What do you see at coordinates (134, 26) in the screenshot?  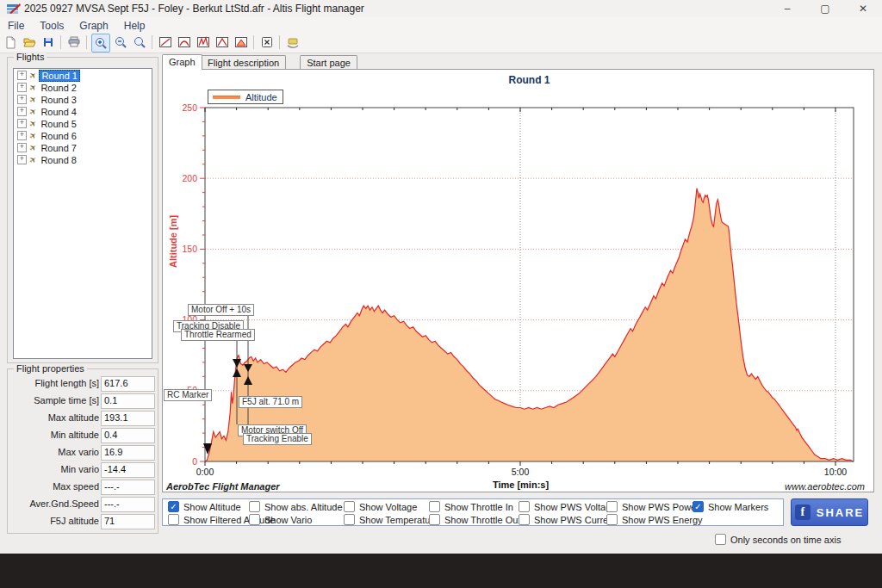 I see `menu-help: Help` at bounding box center [134, 26].